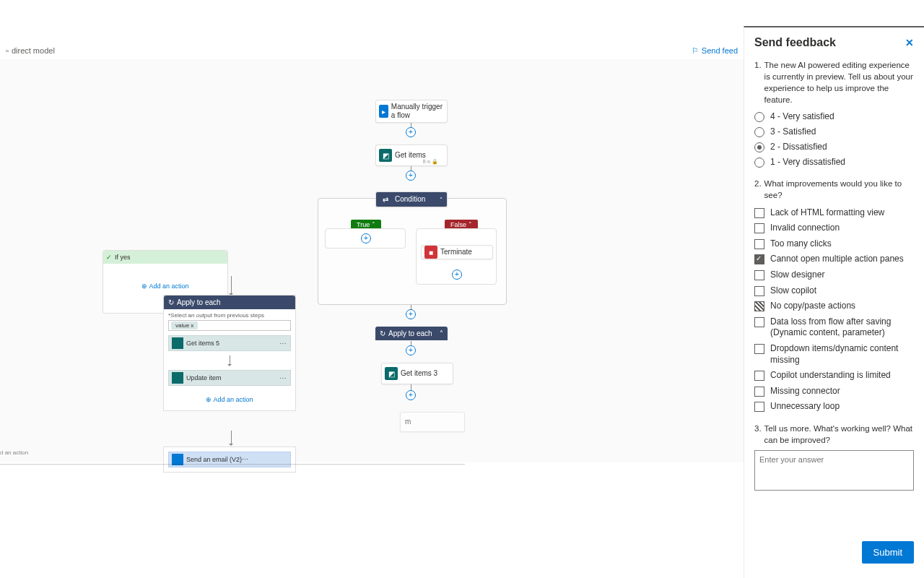  What do you see at coordinates (834, 306) in the screenshot?
I see `improvement-option: No copy/paste actions` at bounding box center [834, 306].